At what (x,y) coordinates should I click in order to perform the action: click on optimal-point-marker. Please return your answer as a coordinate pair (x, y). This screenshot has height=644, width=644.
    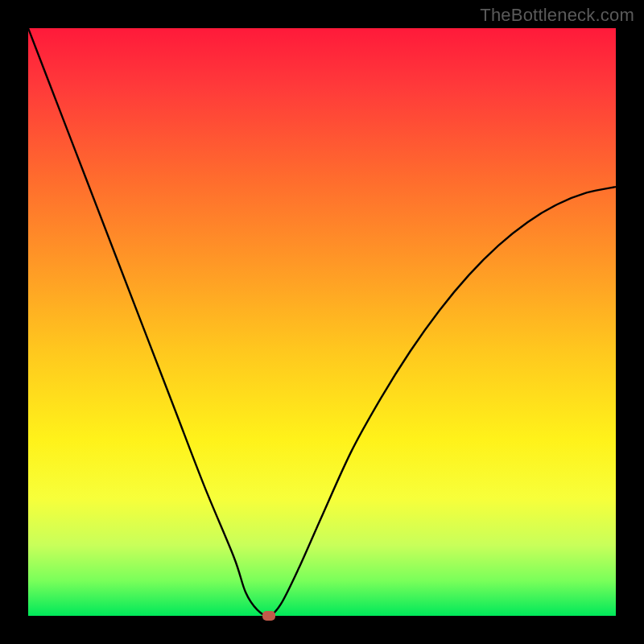
    Looking at the image, I should click on (269, 616).